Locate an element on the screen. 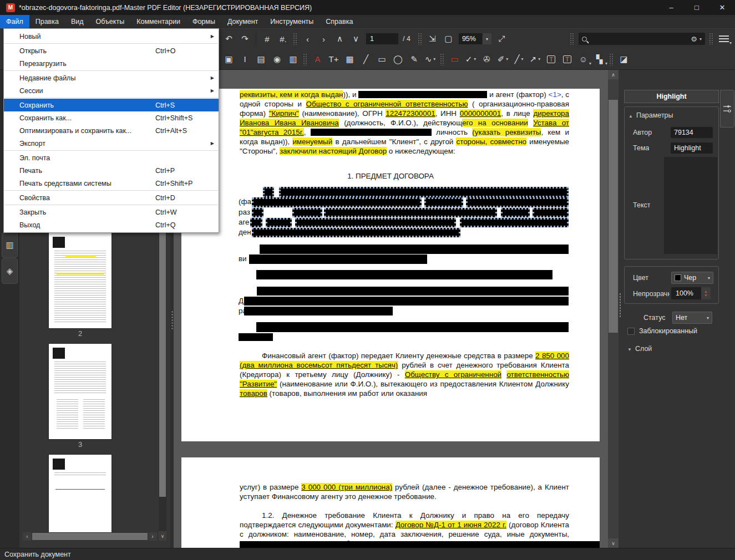 The width and height of the screenshot is (735, 560). line-tool-icon: ╱ is located at coordinates (366, 59).